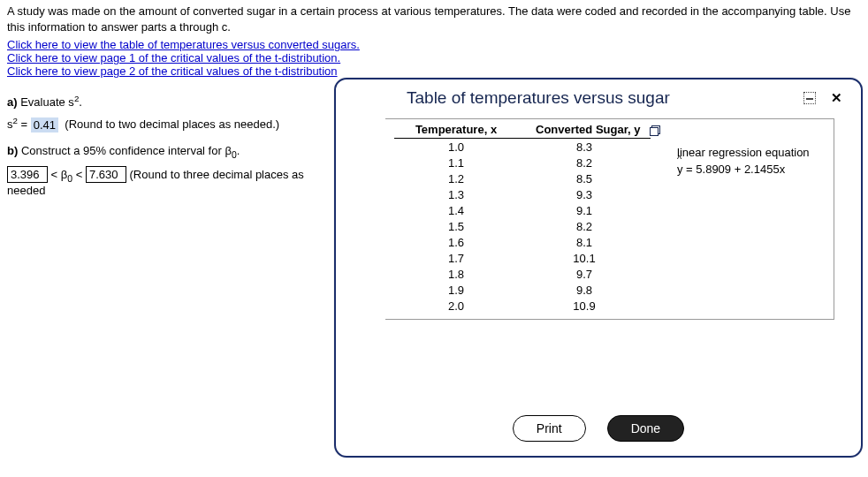 This screenshot has width=868, height=477. I want to click on cell-y: 8.5, so click(584, 178).